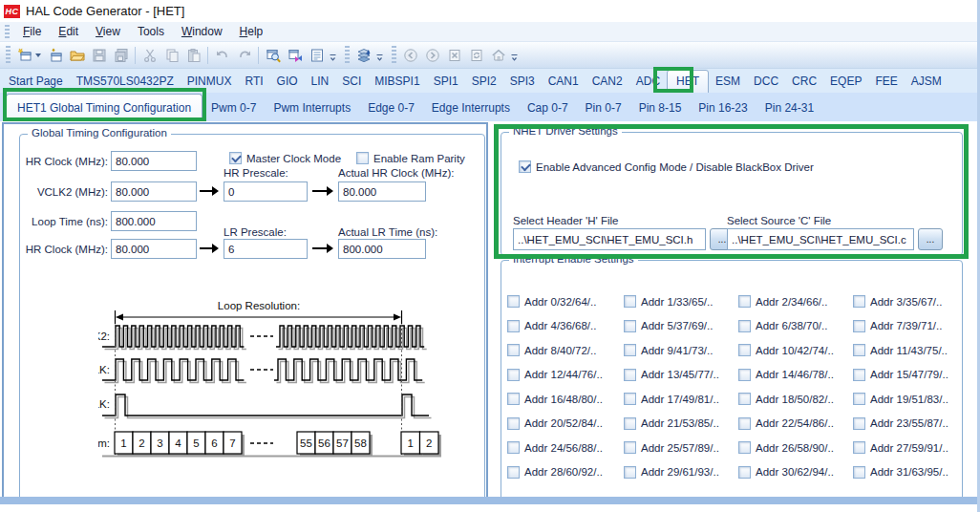 The image size is (980, 512). I want to click on header-file-field, so click(609, 239).